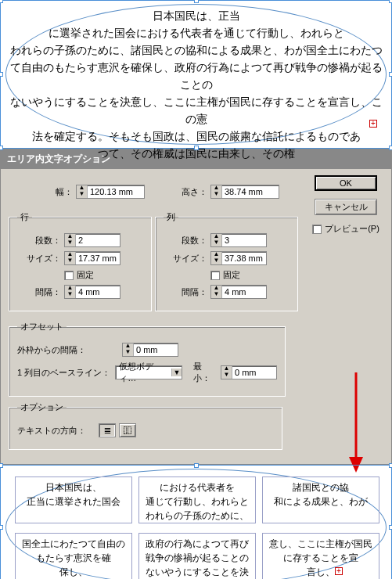 The height and width of the screenshot is (579, 392). What do you see at coordinates (98, 292) in the screenshot?
I see `rows-gutter-input` at bounding box center [98, 292].